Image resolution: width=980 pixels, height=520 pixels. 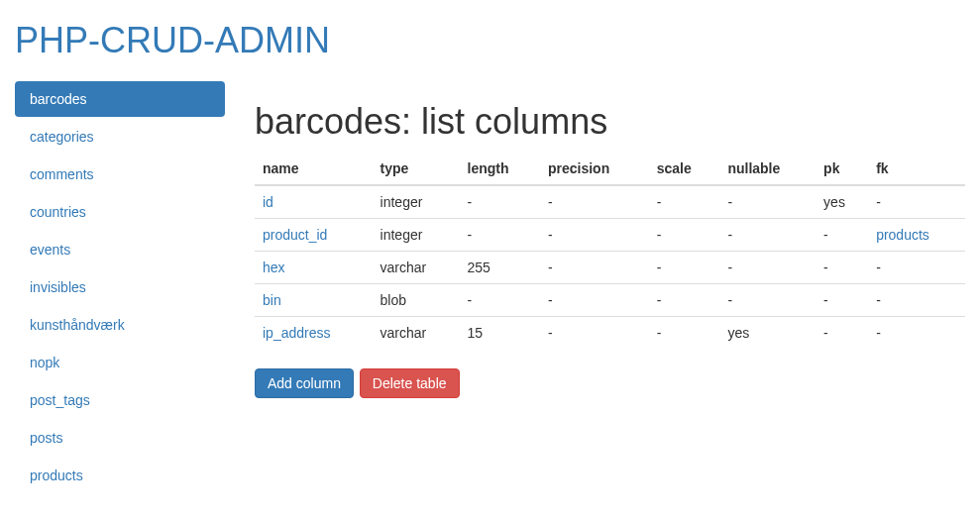 What do you see at coordinates (903, 235) in the screenshot?
I see `fk-link: products` at bounding box center [903, 235].